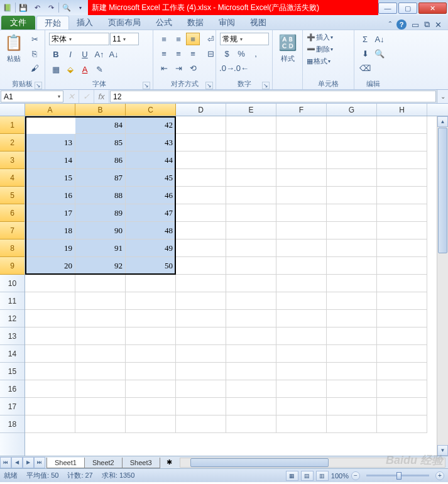 Image resolution: width=448 pixels, height=484 pixels. I want to click on cell: 42, so click(151, 125).